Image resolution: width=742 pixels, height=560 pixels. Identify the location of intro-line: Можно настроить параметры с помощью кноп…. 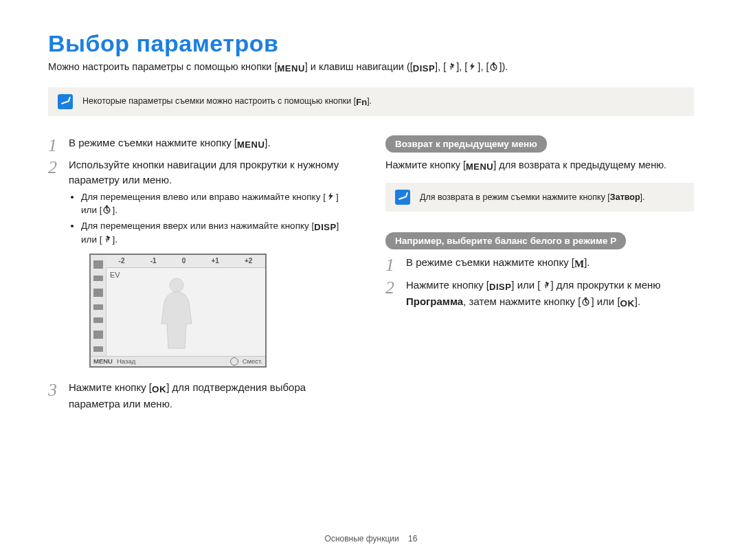
(371, 67).